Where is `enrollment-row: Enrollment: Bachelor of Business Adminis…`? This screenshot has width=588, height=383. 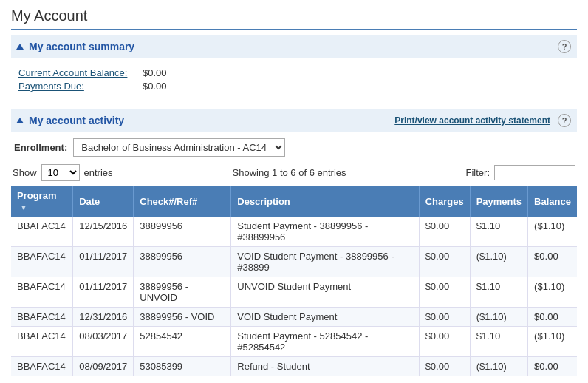 enrollment-row: Enrollment: Bachelor of Business Adminis… is located at coordinates (294, 148).